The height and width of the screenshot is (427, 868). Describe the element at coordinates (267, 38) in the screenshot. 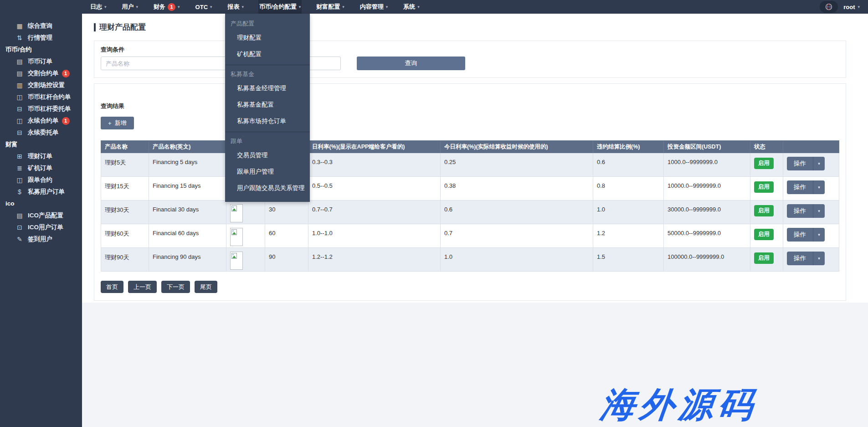

I see `menu-item-finance-config: 理财配置` at that location.